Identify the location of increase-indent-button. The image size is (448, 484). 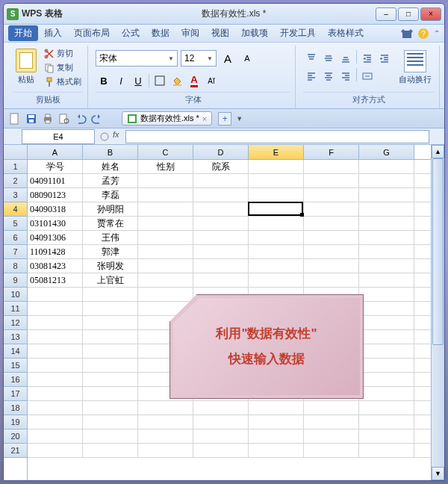
(385, 58).